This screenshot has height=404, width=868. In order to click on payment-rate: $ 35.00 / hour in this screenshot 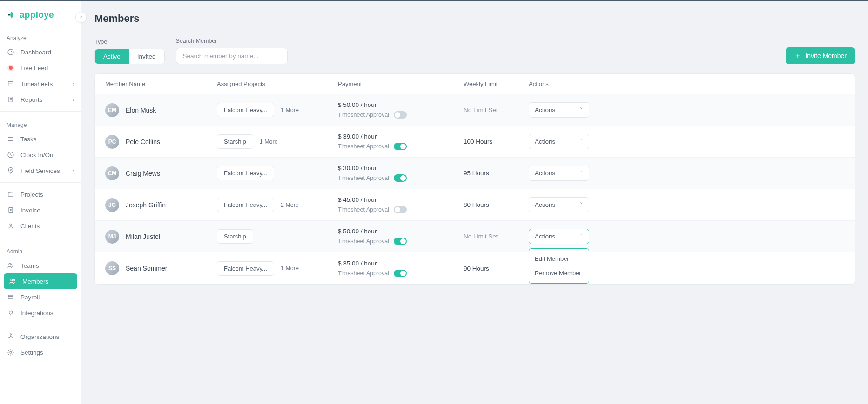, I will do `click(401, 263)`.